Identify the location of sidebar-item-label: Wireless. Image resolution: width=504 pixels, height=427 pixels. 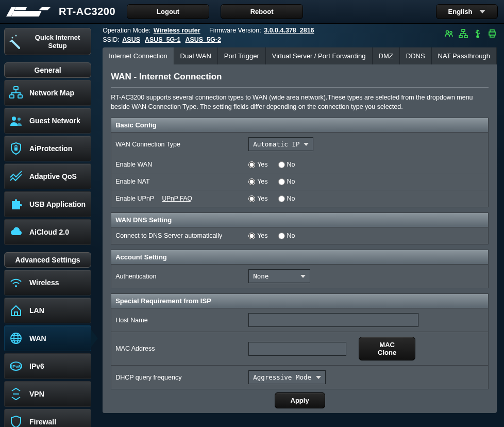
(44, 283).